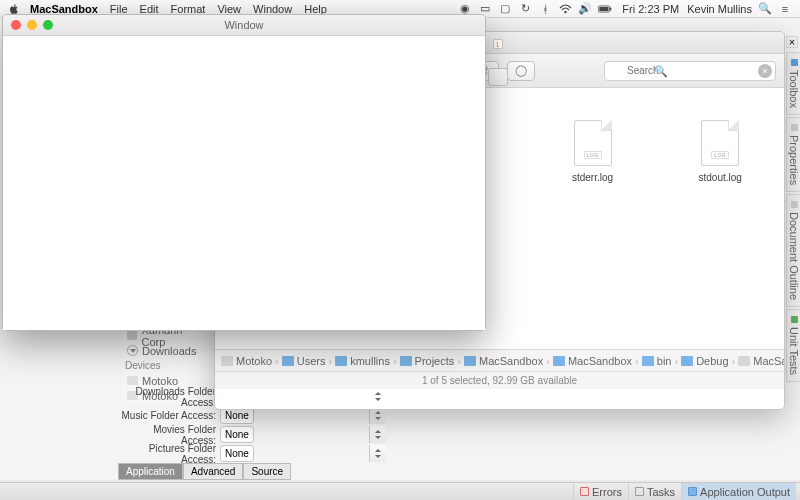  What do you see at coordinates (704, 361) in the screenshot?
I see `path-crumb: Debug` at bounding box center [704, 361].